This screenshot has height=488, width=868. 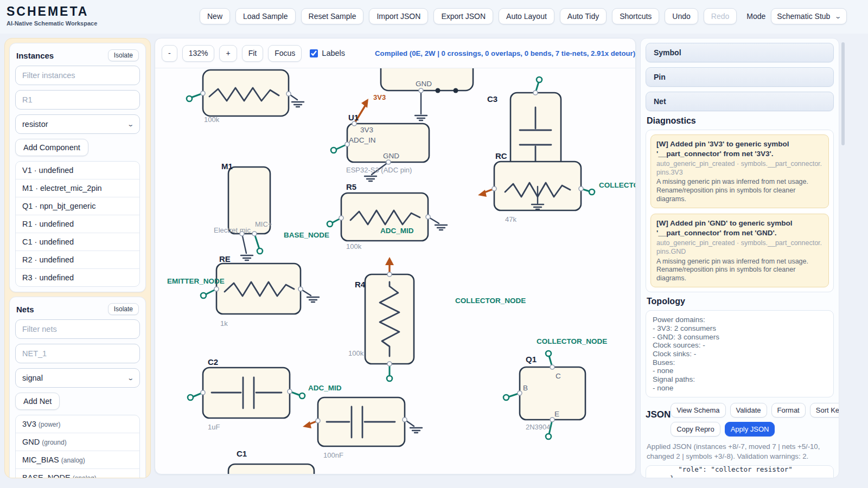 What do you see at coordinates (740, 388) in the screenshot?
I see `topology-line: - none` at bounding box center [740, 388].